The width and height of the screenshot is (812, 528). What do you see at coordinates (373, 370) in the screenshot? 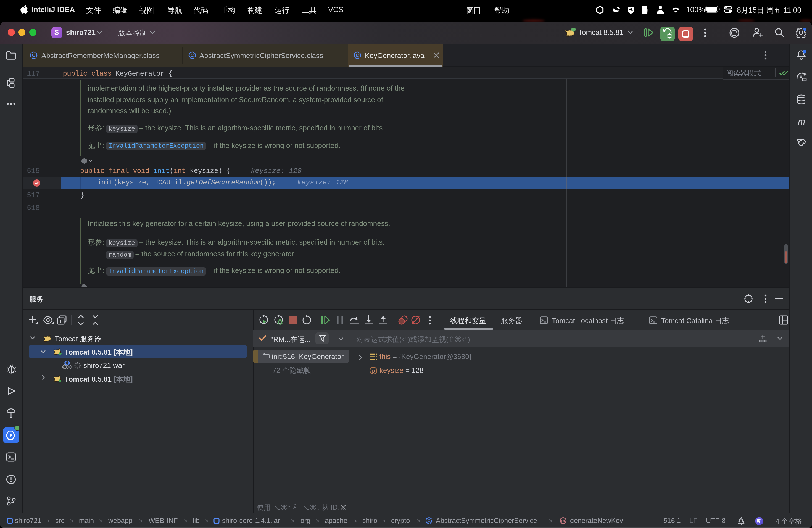
I see `svg-text: p` at bounding box center [373, 370].